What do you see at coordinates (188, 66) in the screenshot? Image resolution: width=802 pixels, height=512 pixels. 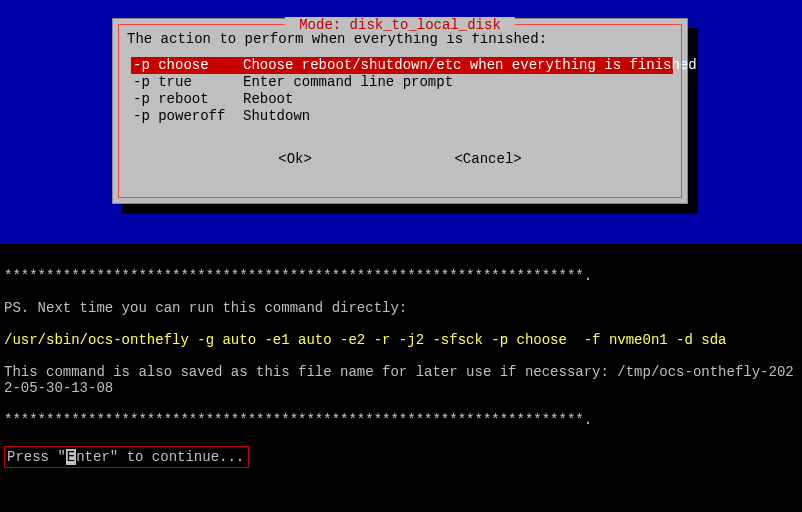 I see `option-key: -p choose` at bounding box center [188, 66].